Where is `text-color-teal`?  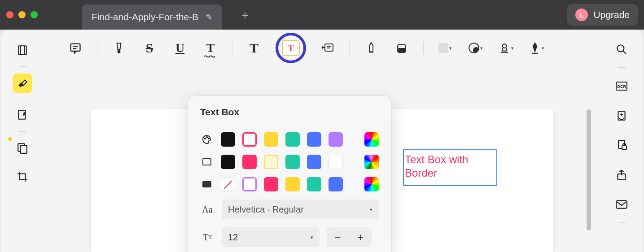
text-color-teal is located at coordinates (293, 139).